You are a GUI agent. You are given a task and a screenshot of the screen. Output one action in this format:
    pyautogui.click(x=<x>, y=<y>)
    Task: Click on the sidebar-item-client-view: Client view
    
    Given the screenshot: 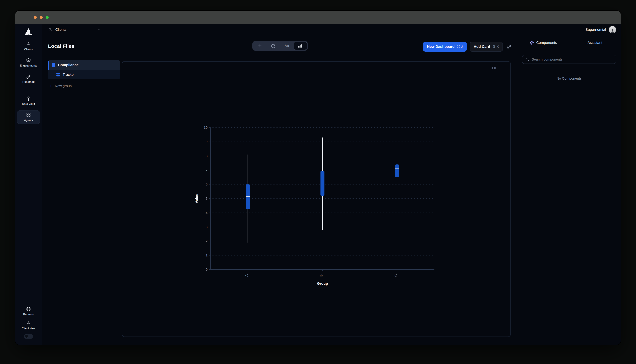 What is the action you would take?
    pyautogui.click(x=29, y=325)
    